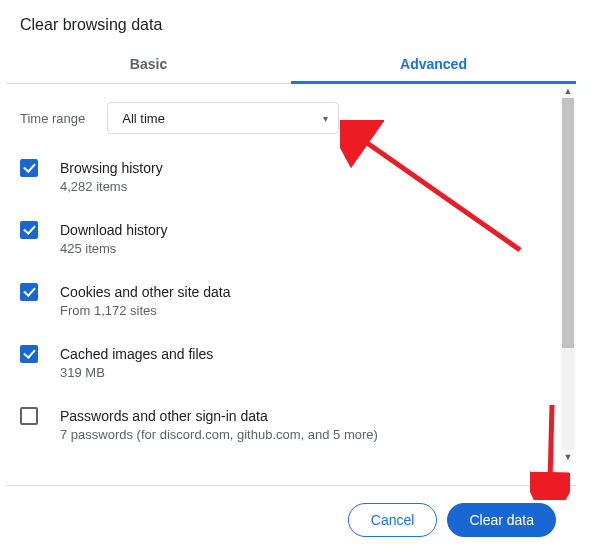 The height and width of the screenshot is (553, 600). I want to click on tab-basic: Basic, so click(148, 64).